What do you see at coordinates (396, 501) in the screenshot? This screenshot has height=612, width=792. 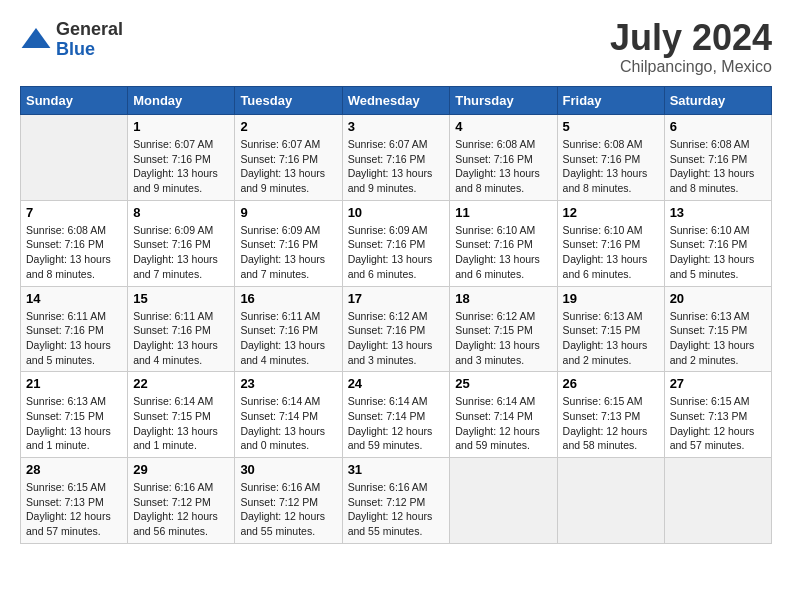 I see `calendar-week-5: 28Sunrise: 6:15 AM Sunset: 7:13 PM Dayli…` at bounding box center [396, 501].